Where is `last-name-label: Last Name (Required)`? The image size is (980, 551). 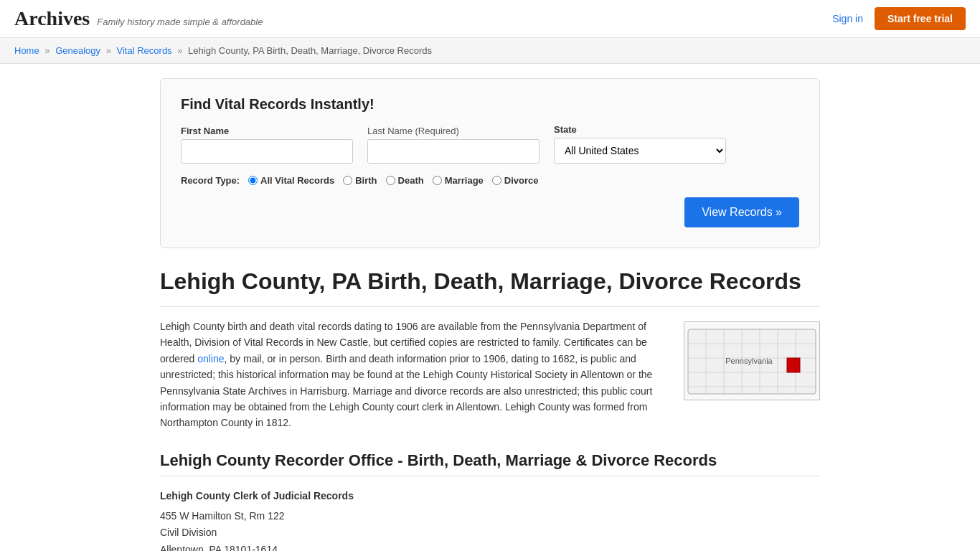
last-name-label: Last Name (Required) is located at coordinates (453, 131).